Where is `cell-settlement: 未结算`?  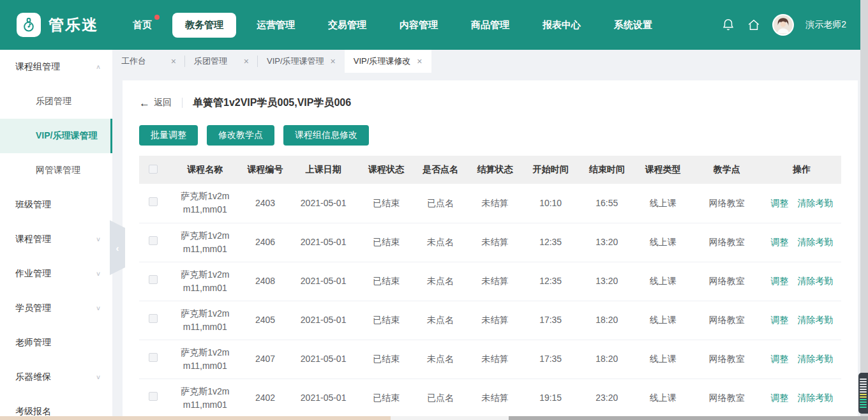
cell-settlement: 未结算 is located at coordinates (495, 281).